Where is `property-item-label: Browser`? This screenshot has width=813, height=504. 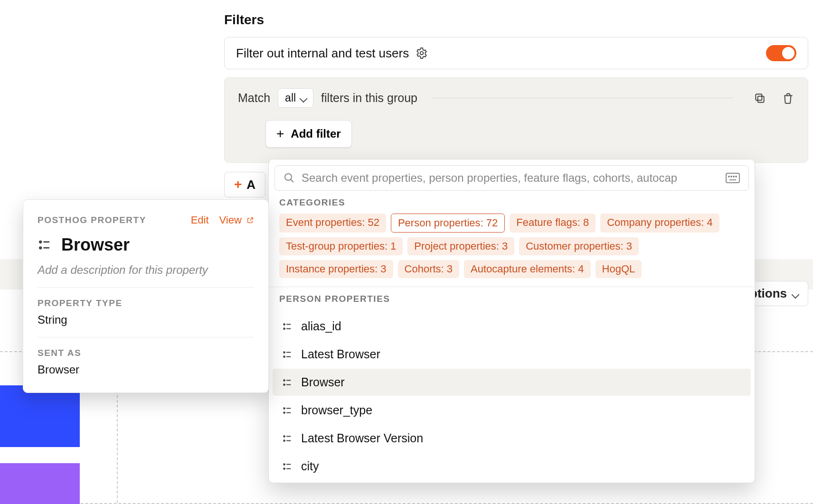 property-item-label: Browser is located at coordinates (323, 383).